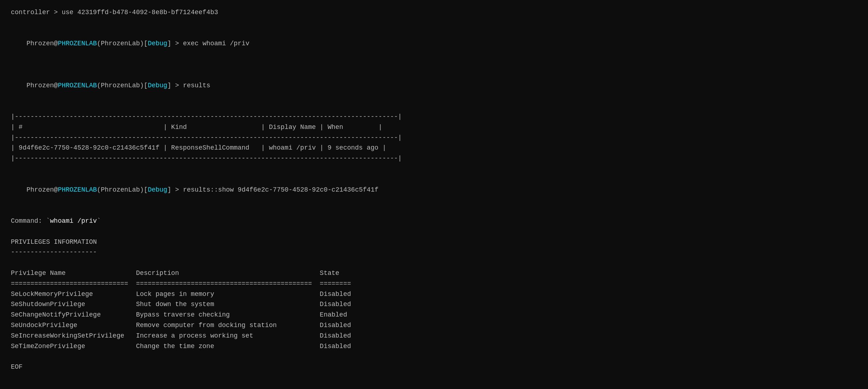  What do you see at coordinates (434, 367) in the screenshot?
I see `eof-line: EOF` at bounding box center [434, 367].